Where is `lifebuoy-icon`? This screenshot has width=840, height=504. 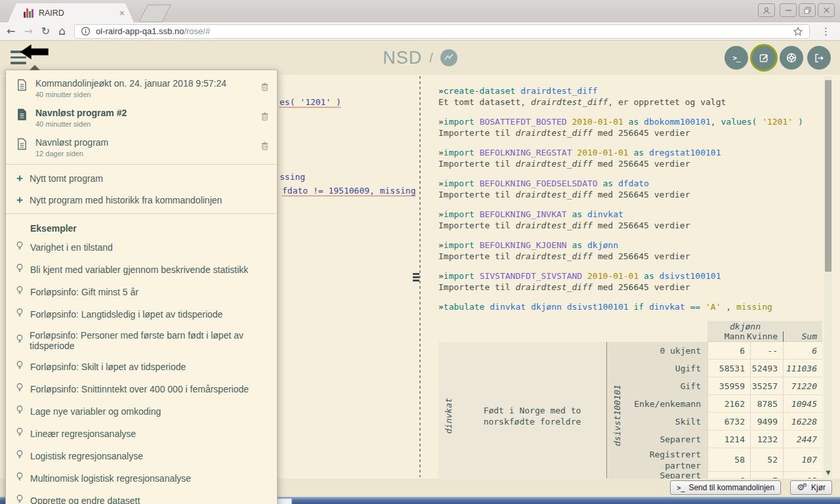
lifebuoy-icon is located at coordinates (791, 58).